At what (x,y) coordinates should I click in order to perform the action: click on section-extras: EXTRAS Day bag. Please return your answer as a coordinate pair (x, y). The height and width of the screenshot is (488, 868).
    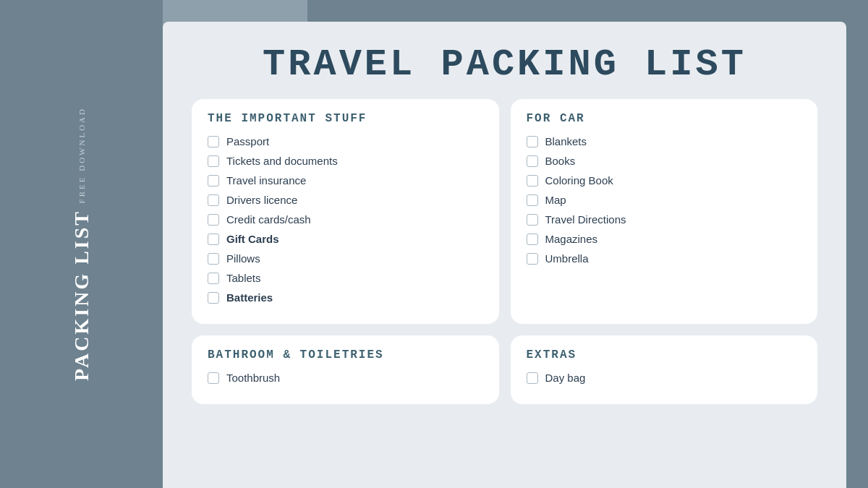
    Looking at the image, I should click on (664, 370).